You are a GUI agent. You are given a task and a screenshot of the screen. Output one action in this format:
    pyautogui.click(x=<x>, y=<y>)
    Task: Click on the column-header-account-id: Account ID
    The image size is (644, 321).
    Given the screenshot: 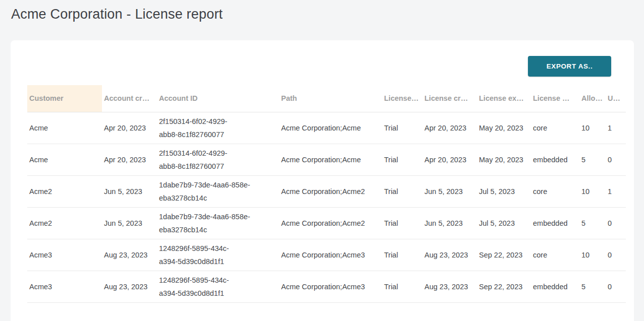 What is the action you would take?
    pyautogui.click(x=218, y=99)
    